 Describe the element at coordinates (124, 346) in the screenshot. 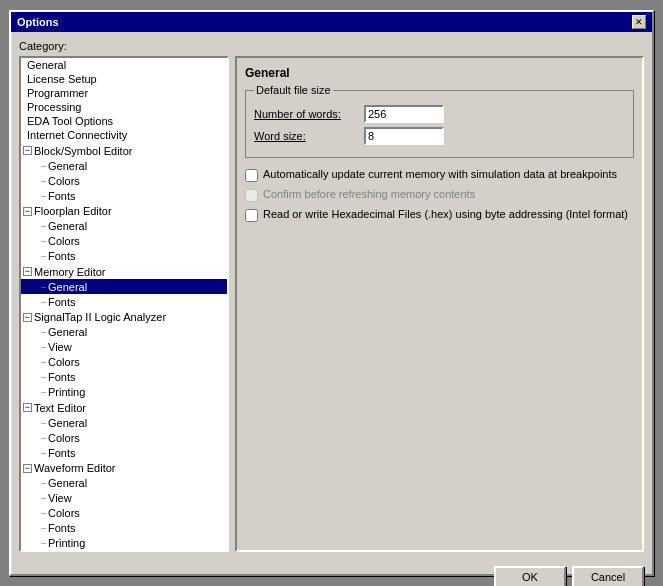

I see `tree-item-st-view: –View` at that location.